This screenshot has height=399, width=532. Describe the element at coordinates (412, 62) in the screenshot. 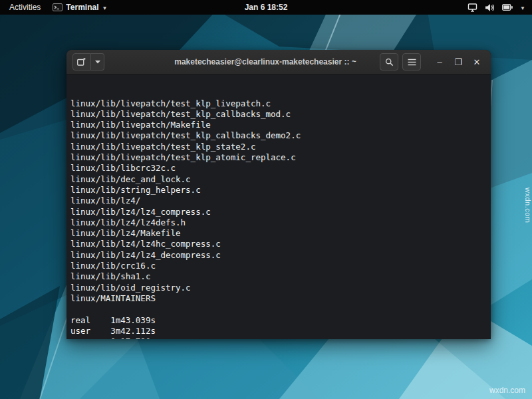

I see `menu-button` at that location.